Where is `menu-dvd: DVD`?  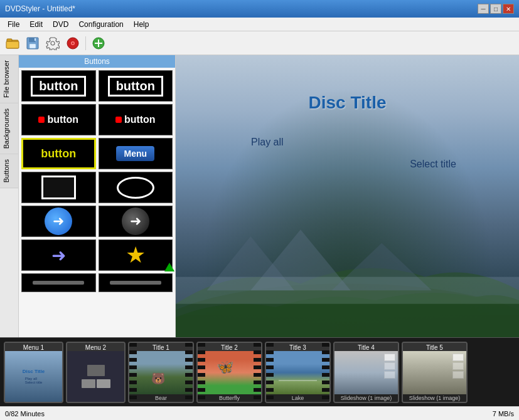 menu-dvd: DVD is located at coordinates (60, 24).